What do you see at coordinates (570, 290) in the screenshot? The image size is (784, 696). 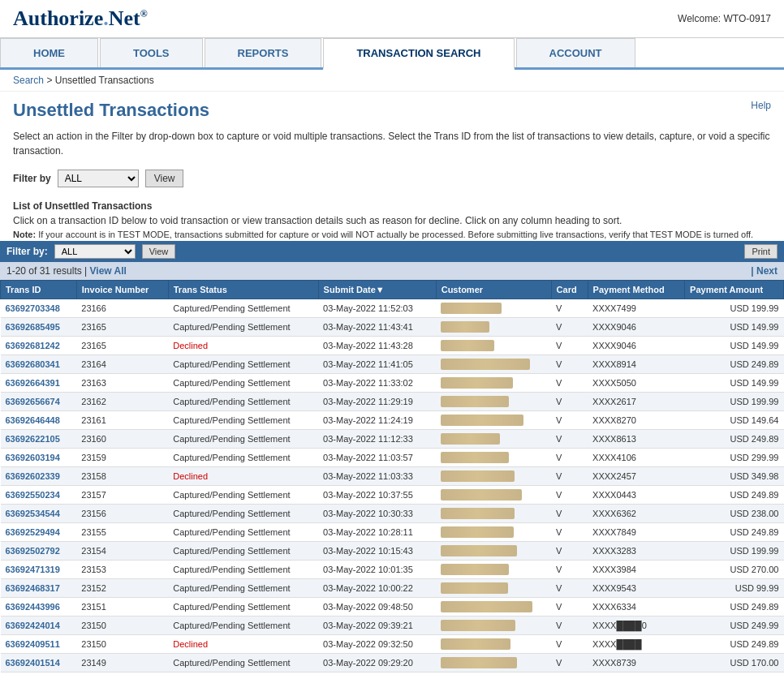 I see `col-card: Card` at bounding box center [570, 290].